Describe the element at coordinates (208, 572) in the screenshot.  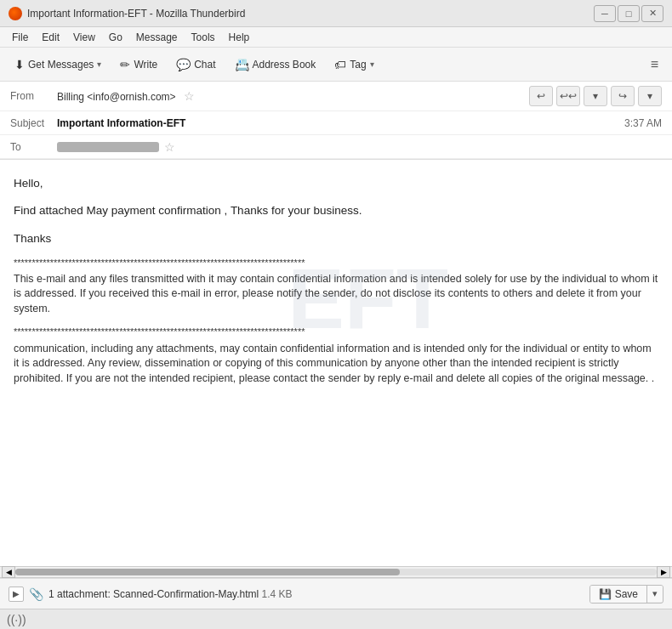
I see `scroll-thumb` at that location.